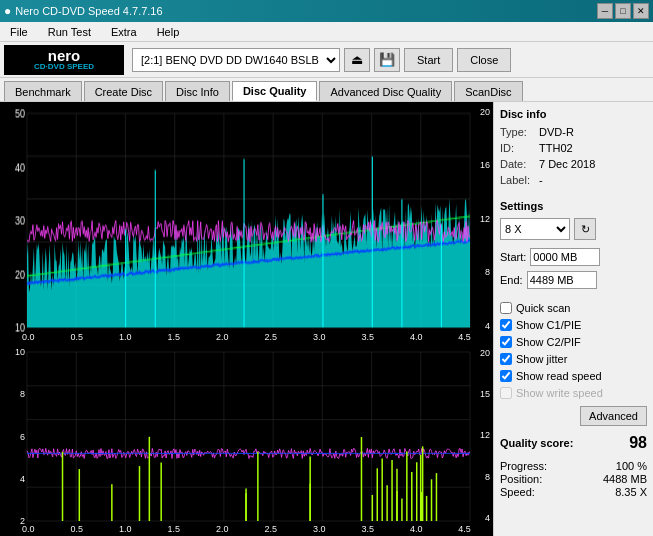  Describe the element at coordinates (8, 11) in the screenshot. I see `app-icon: ●` at that location.